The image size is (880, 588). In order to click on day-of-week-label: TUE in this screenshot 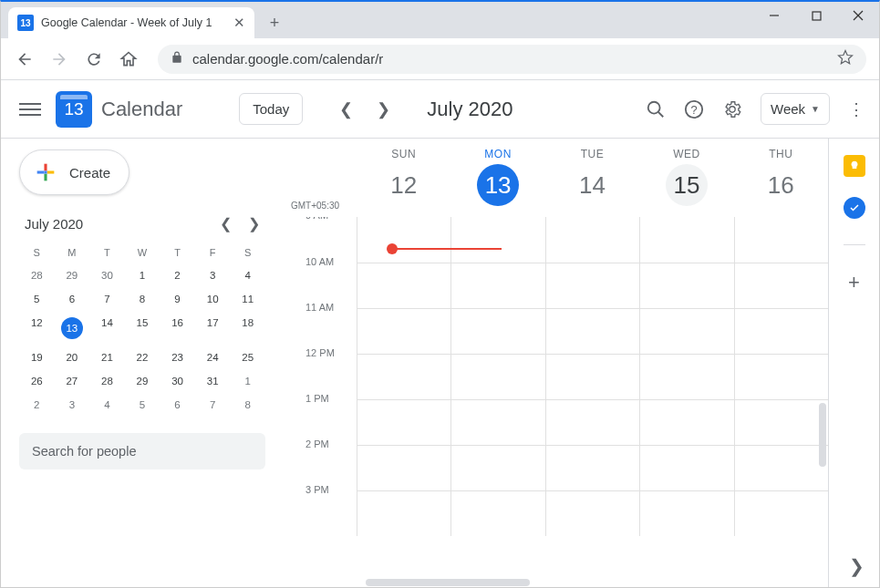, I will do `click(593, 154)`.